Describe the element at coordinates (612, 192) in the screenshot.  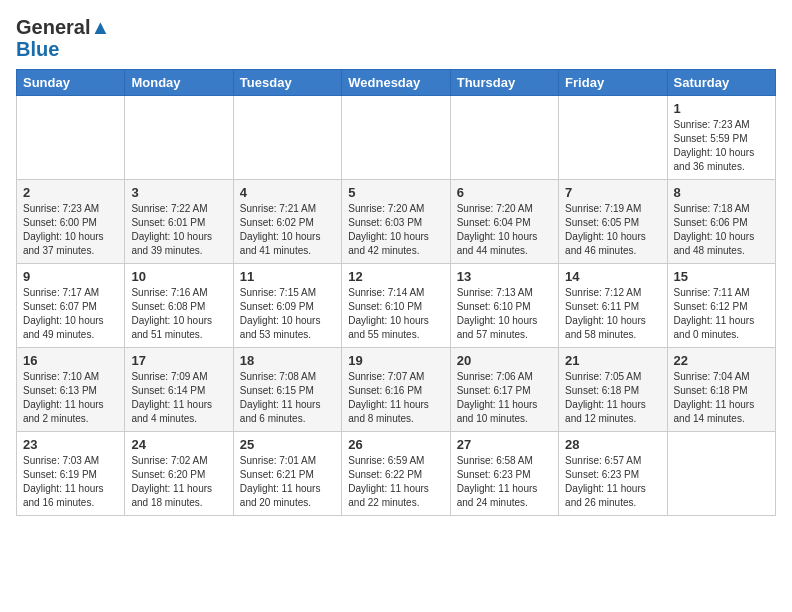
I see `day-number: 7` at that location.